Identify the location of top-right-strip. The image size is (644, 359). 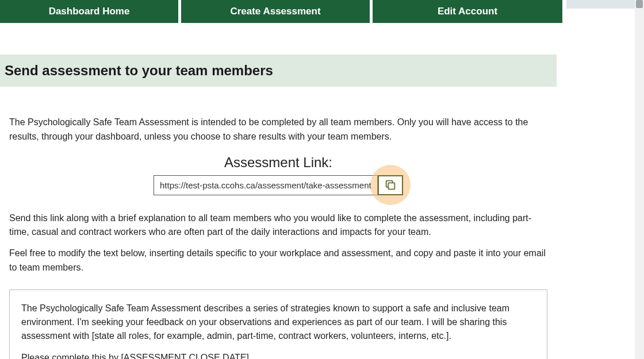
(605, 5).